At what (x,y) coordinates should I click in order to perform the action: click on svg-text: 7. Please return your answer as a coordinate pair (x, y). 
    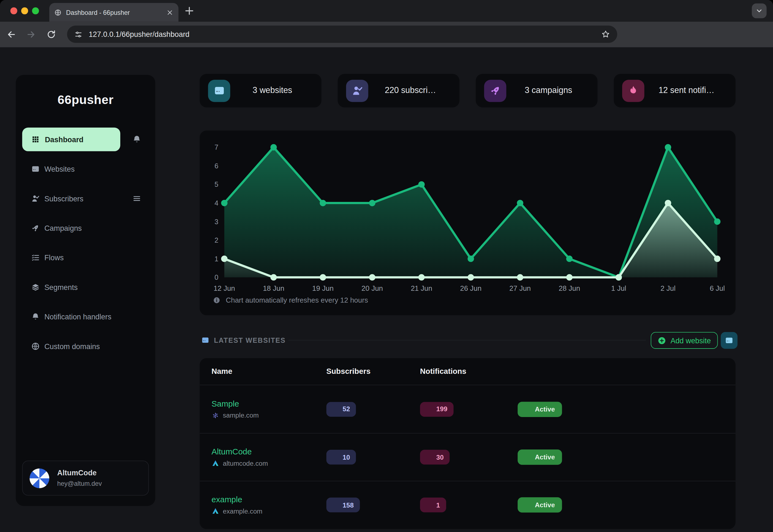
    Looking at the image, I should click on (216, 147).